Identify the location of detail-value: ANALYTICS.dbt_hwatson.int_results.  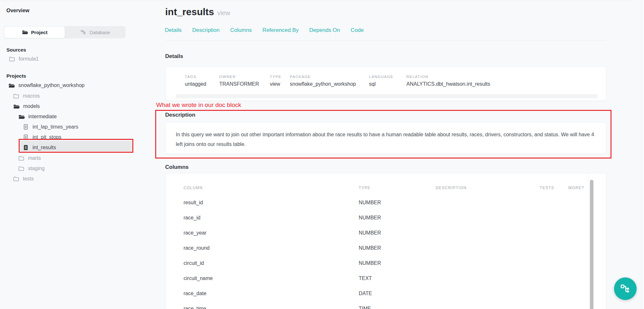
(448, 84).